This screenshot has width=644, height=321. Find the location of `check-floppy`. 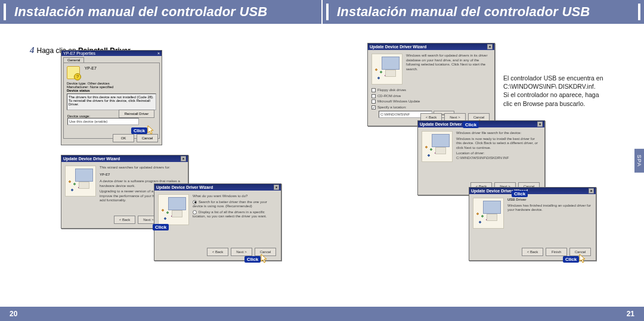

check-floppy is located at coordinates (373, 91).